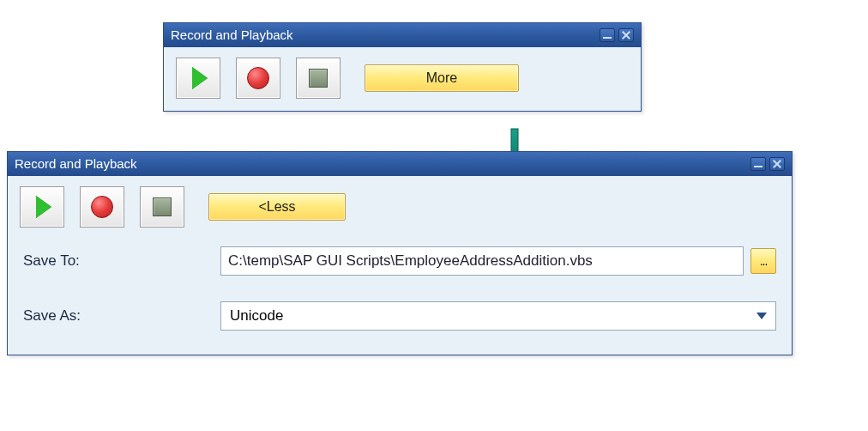  Describe the element at coordinates (400, 316) in the screenshot. I see `save-as-row: Save As: Unicode` at that location.